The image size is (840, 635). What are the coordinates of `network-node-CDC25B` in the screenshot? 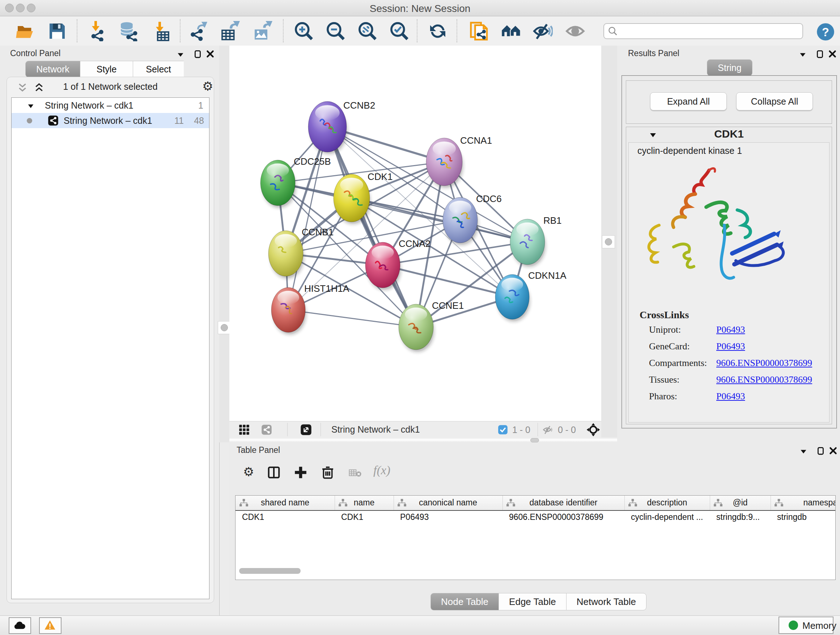 It's located at (278, 184).